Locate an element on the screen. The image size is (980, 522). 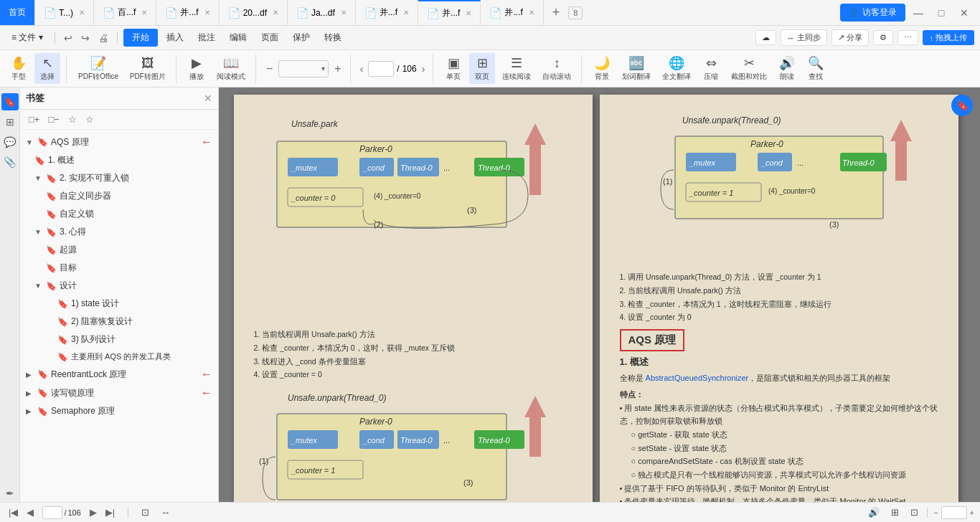
tree-item-s4c: 🔖 3) 队列设计 is located at coordinates (119, 340).